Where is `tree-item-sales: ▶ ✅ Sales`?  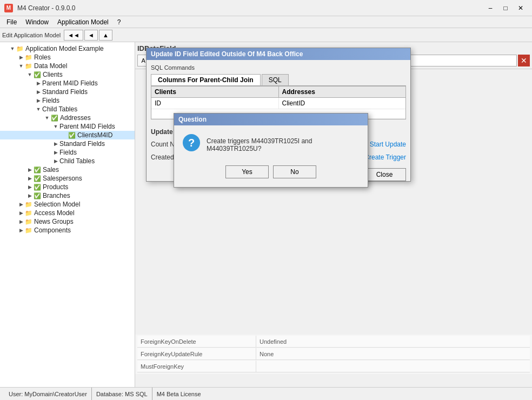
tree-item-sales: ▶ ✅ Sales is located at coordinates (67, 170).